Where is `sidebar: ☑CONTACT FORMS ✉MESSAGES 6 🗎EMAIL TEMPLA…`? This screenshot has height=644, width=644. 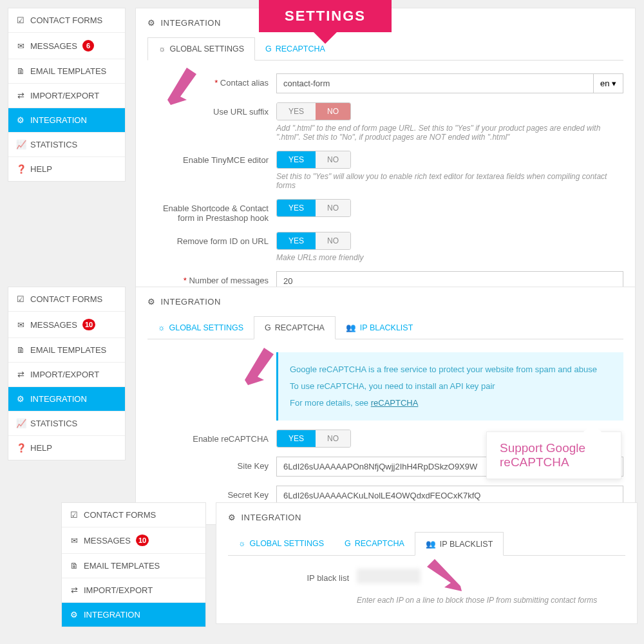
sidebar: ☑CONTACT FORMS ✉MESSAGES 6 🗎EMAIL TEMPLA… is located at coordinates (67, 95).